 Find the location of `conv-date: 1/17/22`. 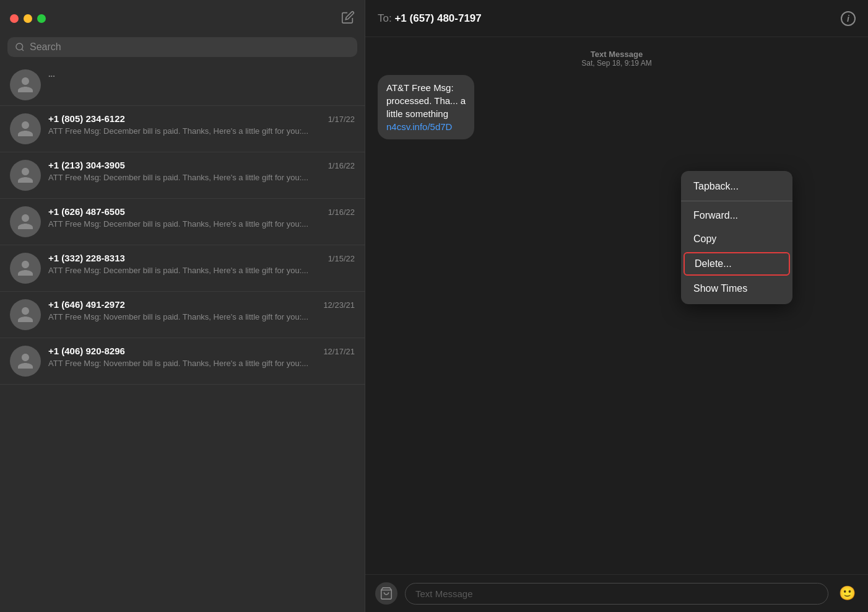

conv-date: 1/17/22 is located at coordinates (342, 119).